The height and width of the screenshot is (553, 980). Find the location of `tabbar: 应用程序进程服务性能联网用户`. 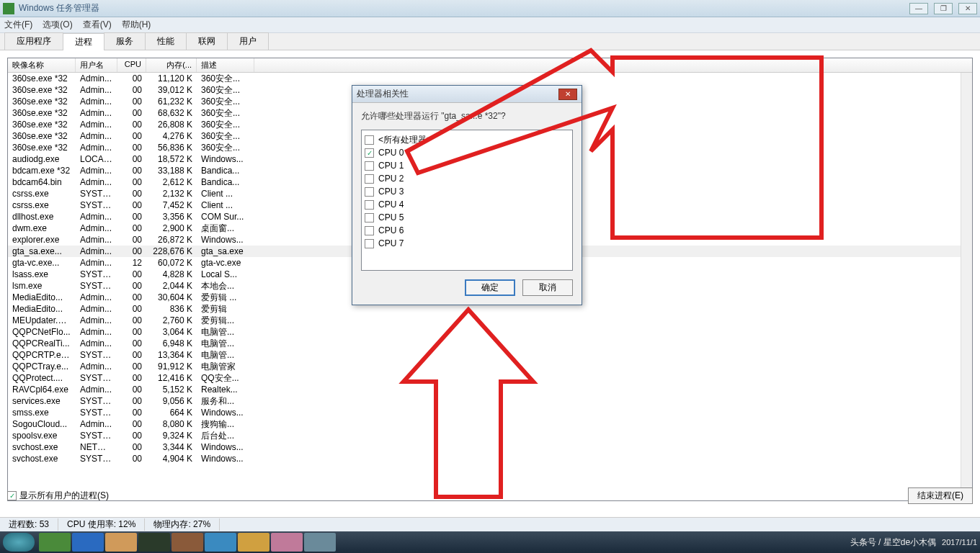

tabbar: 应用程序进程服务性能联网用户 is located at coordinates (490, 42).